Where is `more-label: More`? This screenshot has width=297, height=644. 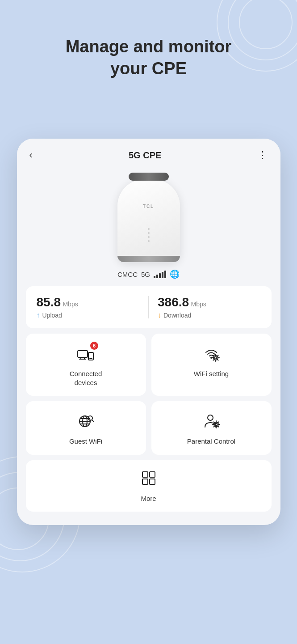 more-label: More is located at coordinates (148, 499).